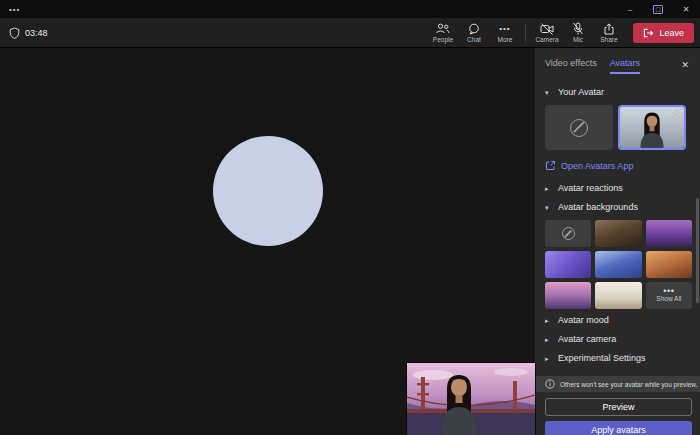 This screenshot has height=435, width=700. What do you see at coordinates (618, 340) in the screenshot?
I see `section-avatar-camera: ▸ Avatar camera` at bounding box center [618, 340].